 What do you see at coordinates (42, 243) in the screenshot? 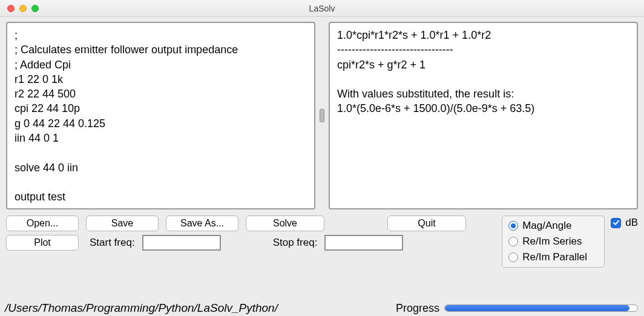
I see `plot-button: Plot` at bounding box center [42, 243].